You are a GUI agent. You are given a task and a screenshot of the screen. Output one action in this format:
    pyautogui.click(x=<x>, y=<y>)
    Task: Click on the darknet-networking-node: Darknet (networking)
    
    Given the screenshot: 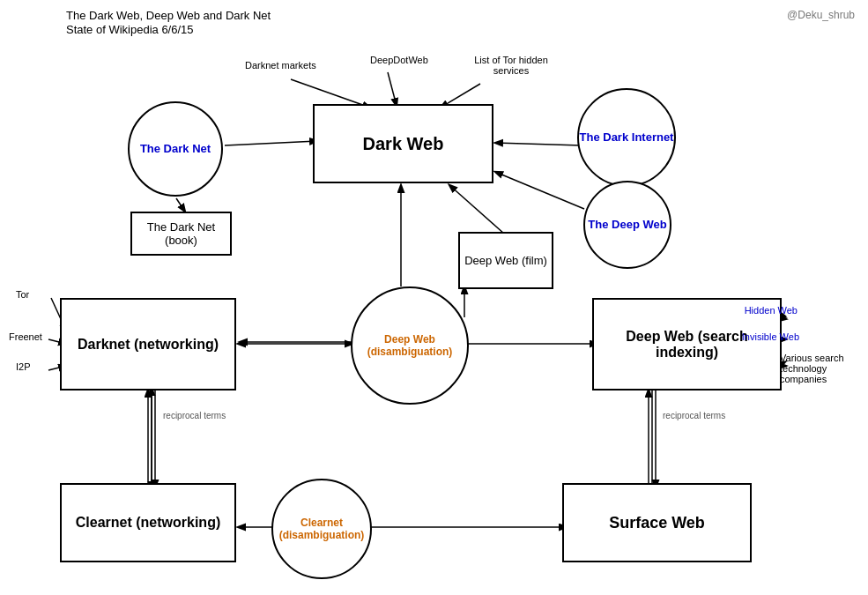 What is the action you would take?
    pyautogui.click(x=148, y=344)
    